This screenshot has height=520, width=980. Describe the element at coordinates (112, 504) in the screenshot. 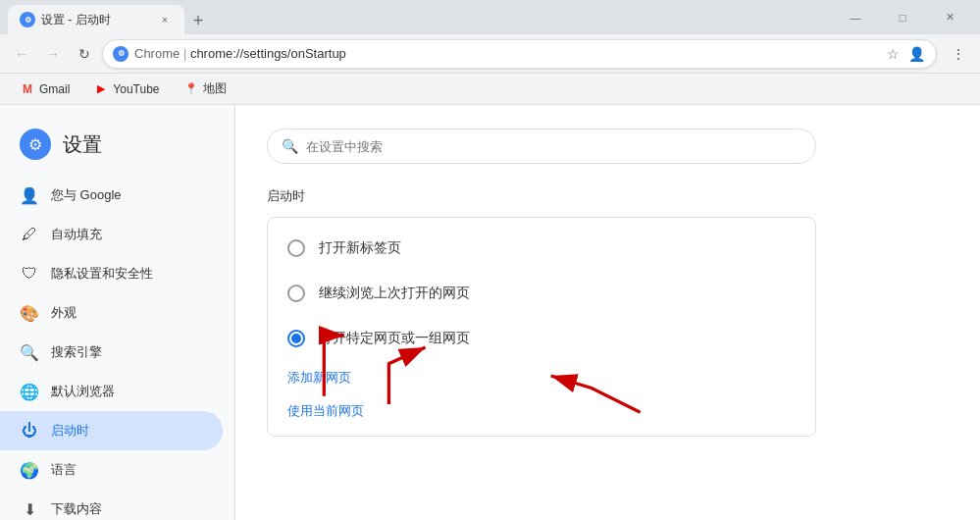

I see `sidebar-item-downloads: ⬇ 下载内容` at that location.